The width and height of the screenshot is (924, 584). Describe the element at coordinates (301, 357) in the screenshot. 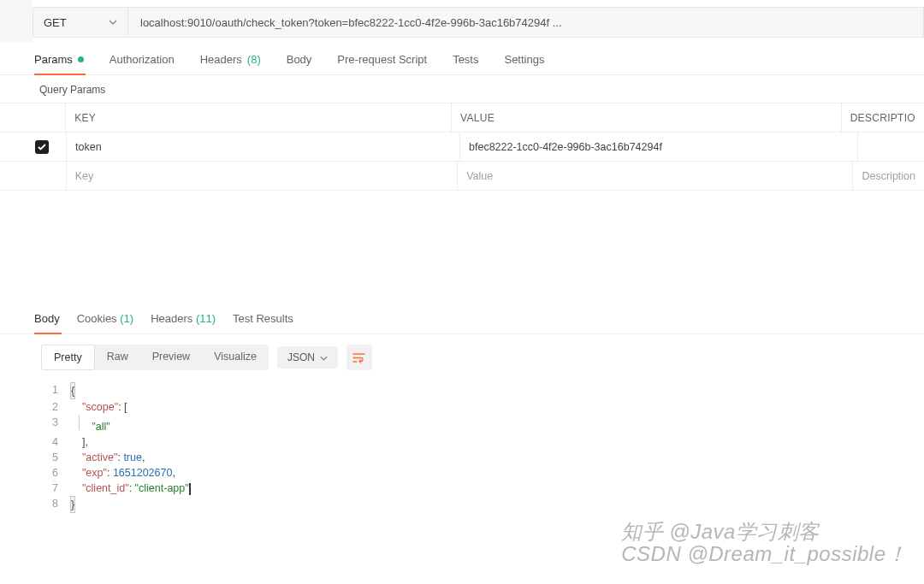

I see `format-label: JSON` at that location.